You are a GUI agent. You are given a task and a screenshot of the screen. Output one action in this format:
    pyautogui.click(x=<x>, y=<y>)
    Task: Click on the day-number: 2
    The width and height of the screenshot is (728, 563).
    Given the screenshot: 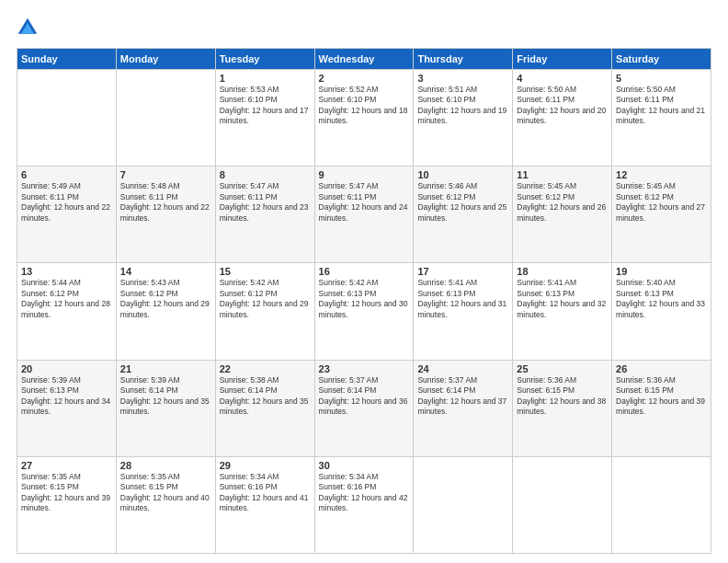 What is the action you would take?
    pyautogui.click(x=364, y=78)
    